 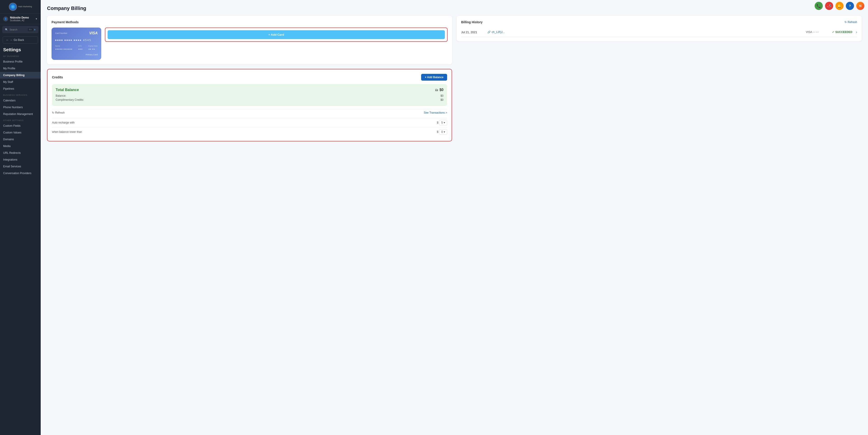 What do you see at coordinates (60, 112) in the screenshot?
I see `refresh-label: Refresh` at bounding box center [60, 112].